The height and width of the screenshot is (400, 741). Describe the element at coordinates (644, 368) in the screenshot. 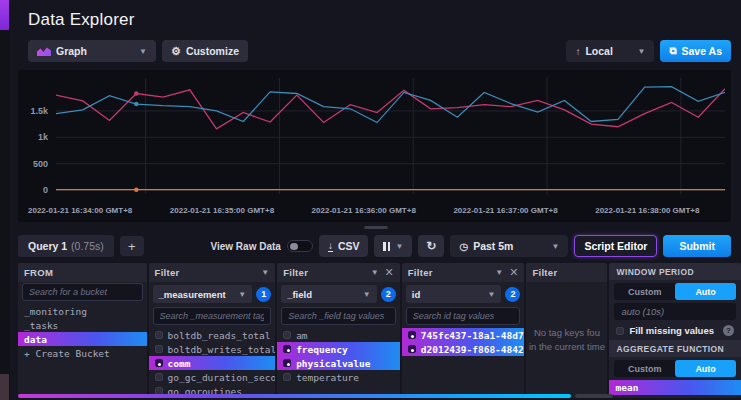

I see `aggregate-custom-button: Custom` at that location.